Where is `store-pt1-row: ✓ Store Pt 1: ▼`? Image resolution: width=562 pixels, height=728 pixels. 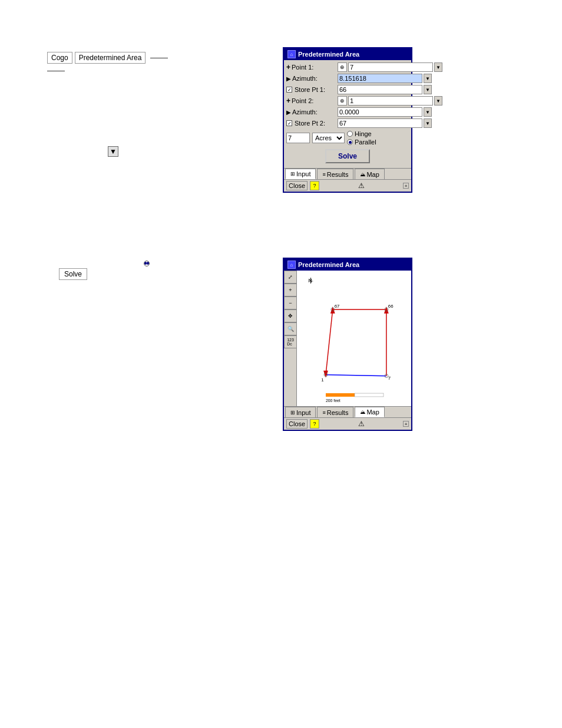
store-pt1-row: ✓ Store Pt 1: ▼ is located at coordinates (348, 90).